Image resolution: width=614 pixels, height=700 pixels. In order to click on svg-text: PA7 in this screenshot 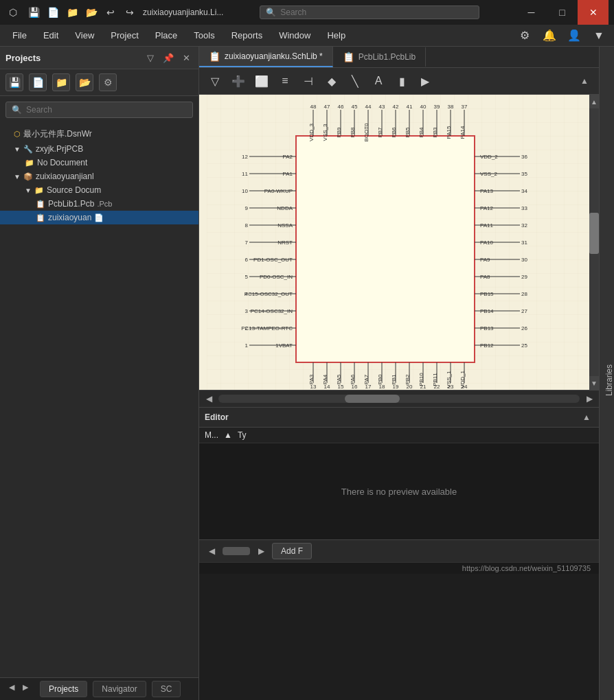, I will do `click(367, 379)`.